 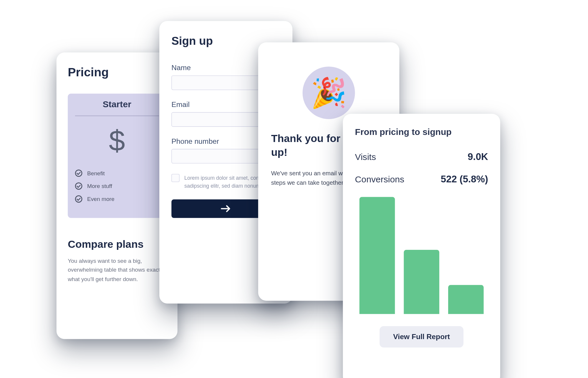 What do you see at coordinates (101, 199) in the screenshot?
I see `benefit-label: Even more` at bounding box center [101, 199].